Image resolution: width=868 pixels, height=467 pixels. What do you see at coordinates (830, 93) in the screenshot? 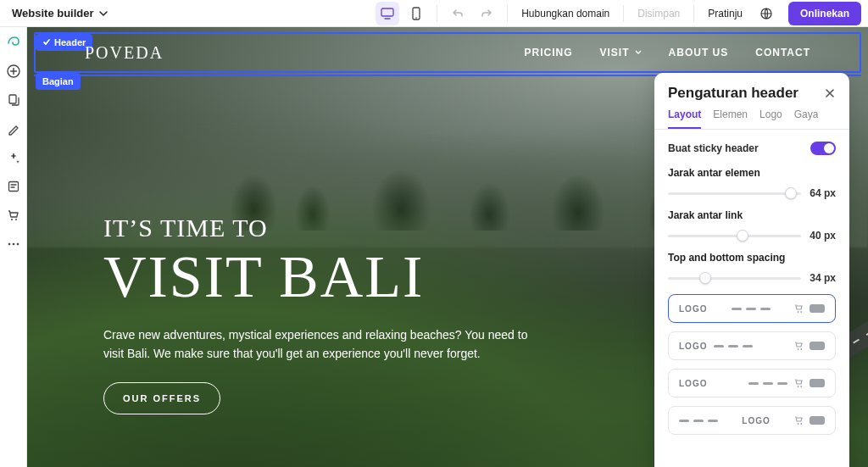
I see `panel-close-button` at bounding box center [830, 93].